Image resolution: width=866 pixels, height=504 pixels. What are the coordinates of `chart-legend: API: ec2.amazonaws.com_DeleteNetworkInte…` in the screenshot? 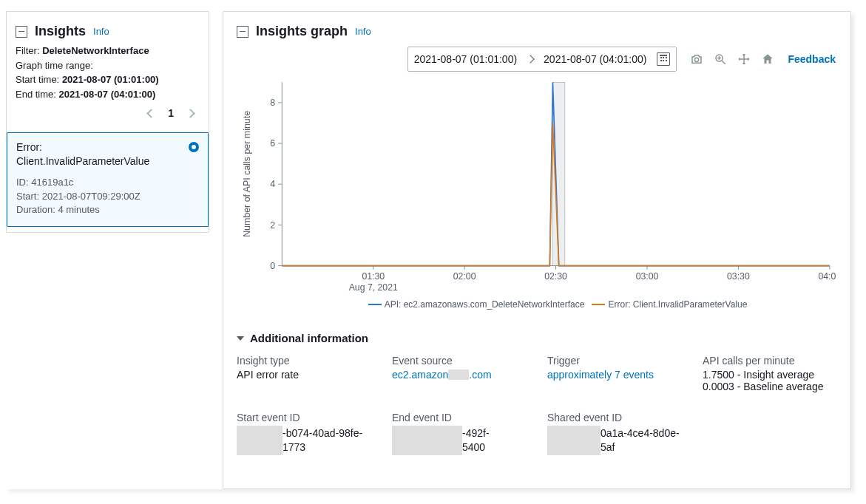 It's located at (537, 307).